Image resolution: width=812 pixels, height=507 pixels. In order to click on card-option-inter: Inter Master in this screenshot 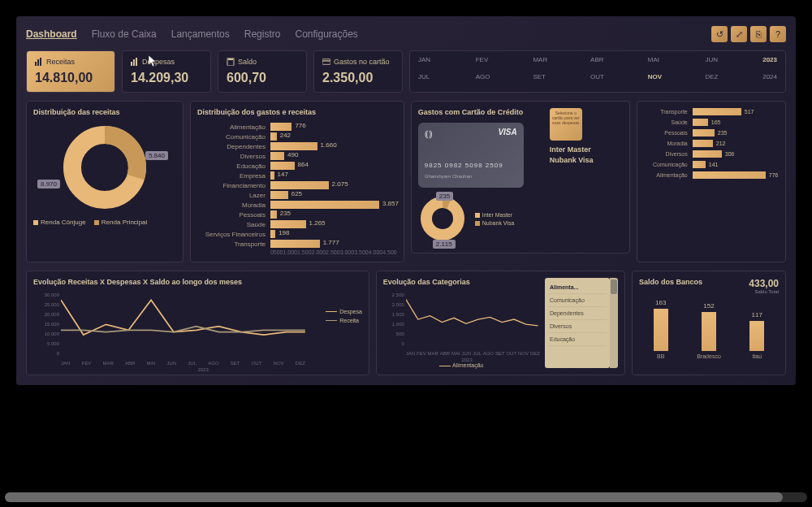, I will do `click(586, 150)`.